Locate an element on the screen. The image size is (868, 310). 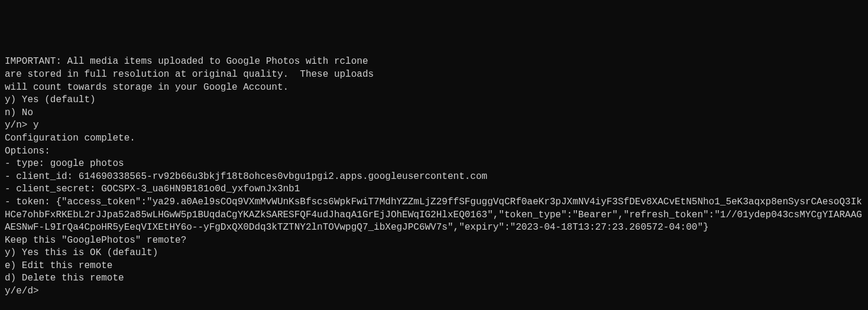
terminal-line: n) No is located at coordinates (434, 113).